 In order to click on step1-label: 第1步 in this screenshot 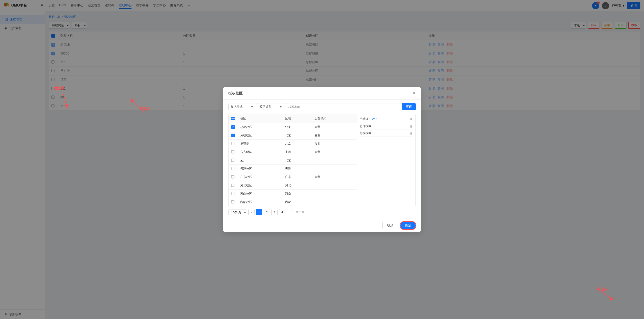, I will do `click(59, 88)`.